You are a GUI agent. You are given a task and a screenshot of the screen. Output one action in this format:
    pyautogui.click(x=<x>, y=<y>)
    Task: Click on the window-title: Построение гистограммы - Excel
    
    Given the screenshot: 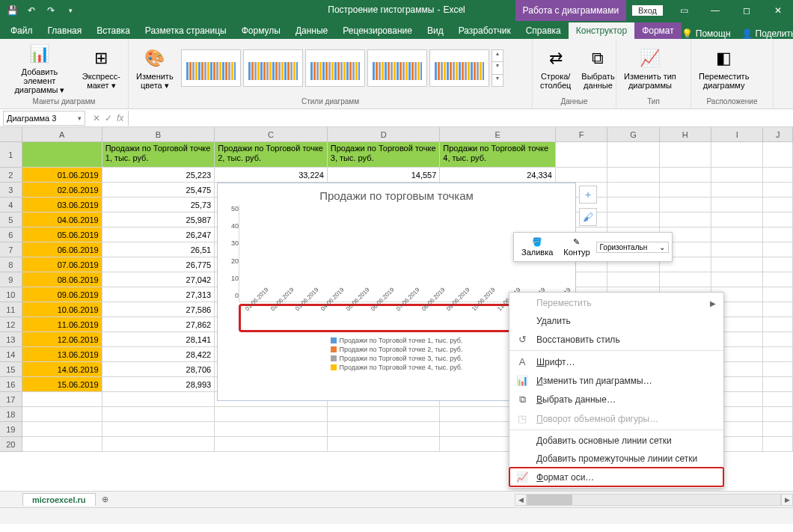 What is the action you would take?
    pyautogui.click(x=396, y=10)
    